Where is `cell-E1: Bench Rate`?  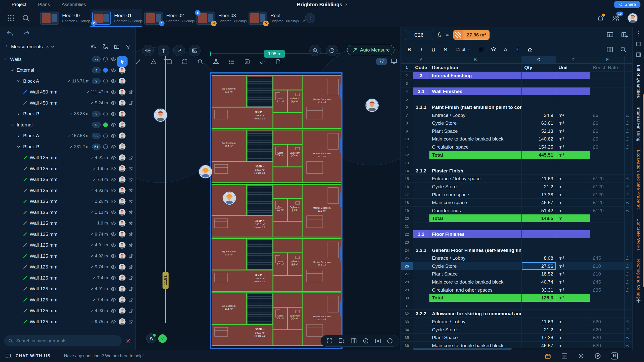
cell-E1: Bench Rate is located at coordinates (608, 68).